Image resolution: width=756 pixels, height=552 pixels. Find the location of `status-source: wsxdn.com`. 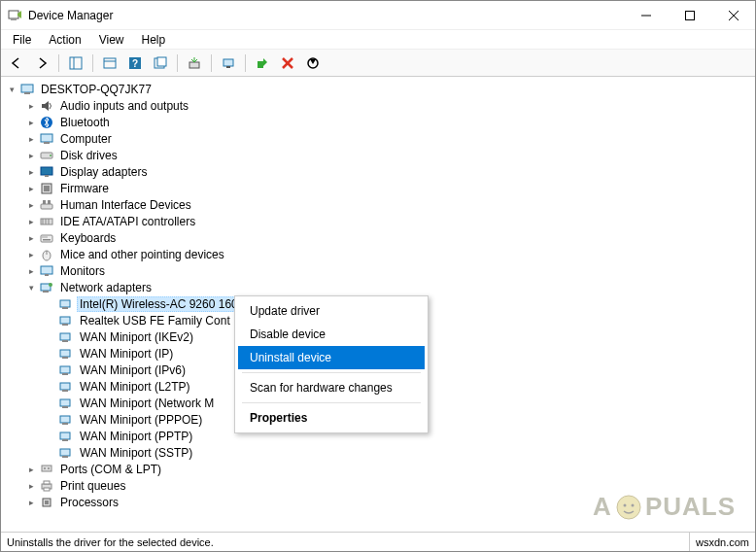

status-source: wsxdn.com is located at coordinates (722, 542).